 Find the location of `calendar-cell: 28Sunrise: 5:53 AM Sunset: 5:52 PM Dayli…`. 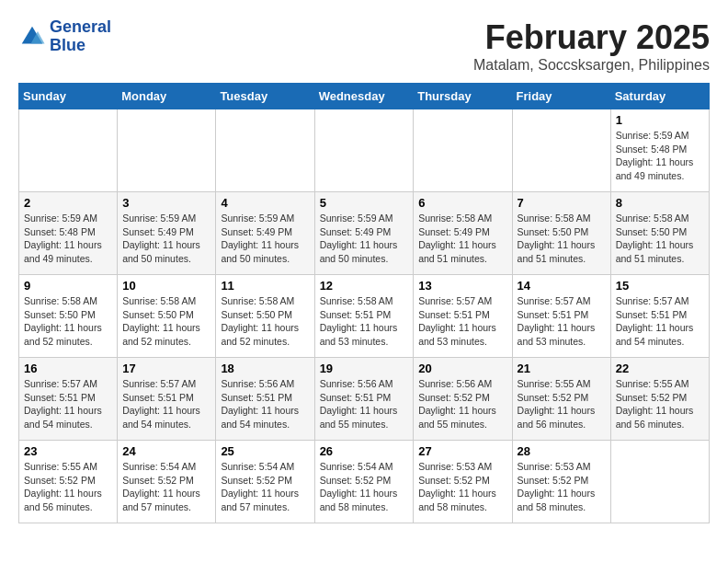

calendar-cell: 28Sunrise: 5:53 AM Sunset: 5:52 PM Dayli… is located at coordinates (561, 482).